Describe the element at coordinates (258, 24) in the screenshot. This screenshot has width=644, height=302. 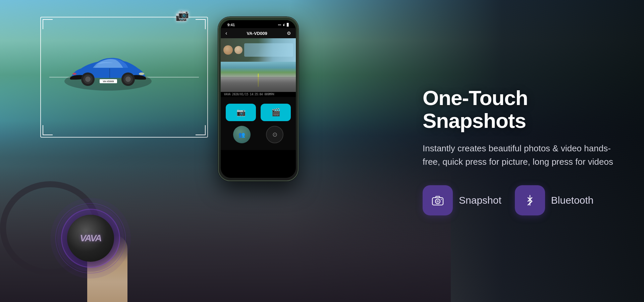
I see `status-bar: 9:41 ▪▪▪ ⮮ ▊` at that location.